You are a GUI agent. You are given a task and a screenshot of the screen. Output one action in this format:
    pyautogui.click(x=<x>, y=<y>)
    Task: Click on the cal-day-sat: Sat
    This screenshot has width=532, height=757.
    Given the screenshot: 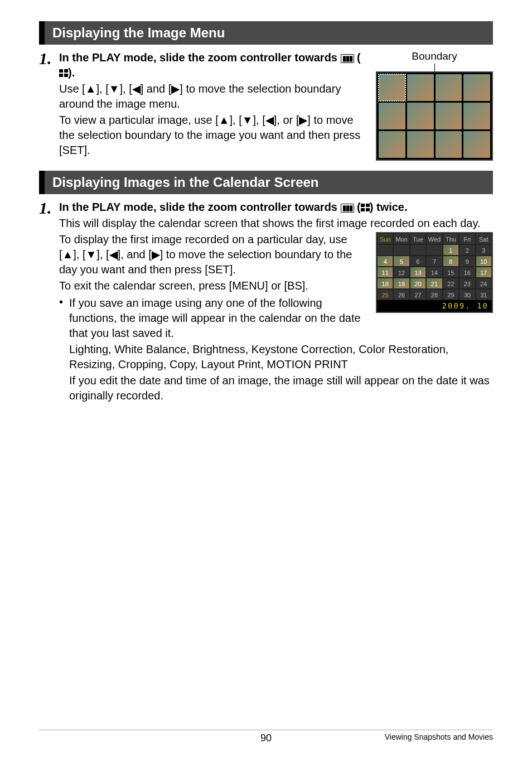 What is the action you would take?
    pyautogui.click(x=484, y=239)
    